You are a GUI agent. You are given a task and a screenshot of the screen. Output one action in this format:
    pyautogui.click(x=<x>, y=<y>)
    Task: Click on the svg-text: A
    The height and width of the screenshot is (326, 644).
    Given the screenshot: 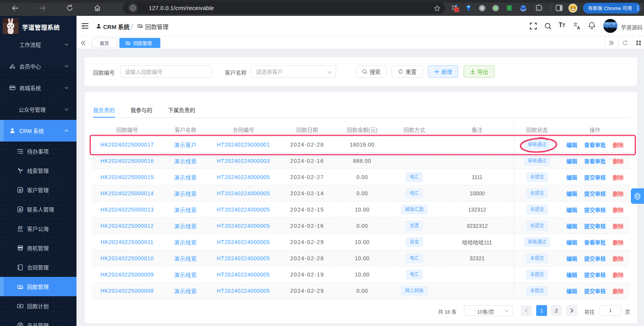 What is the action you would take?
    pyautogui.click(x=579, y=28)
    